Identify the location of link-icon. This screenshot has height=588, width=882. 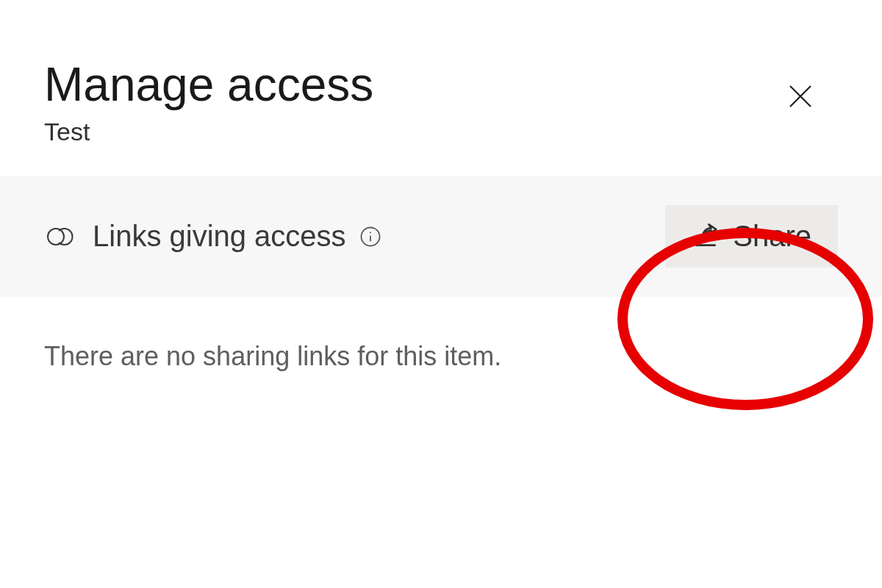
(62, 237).